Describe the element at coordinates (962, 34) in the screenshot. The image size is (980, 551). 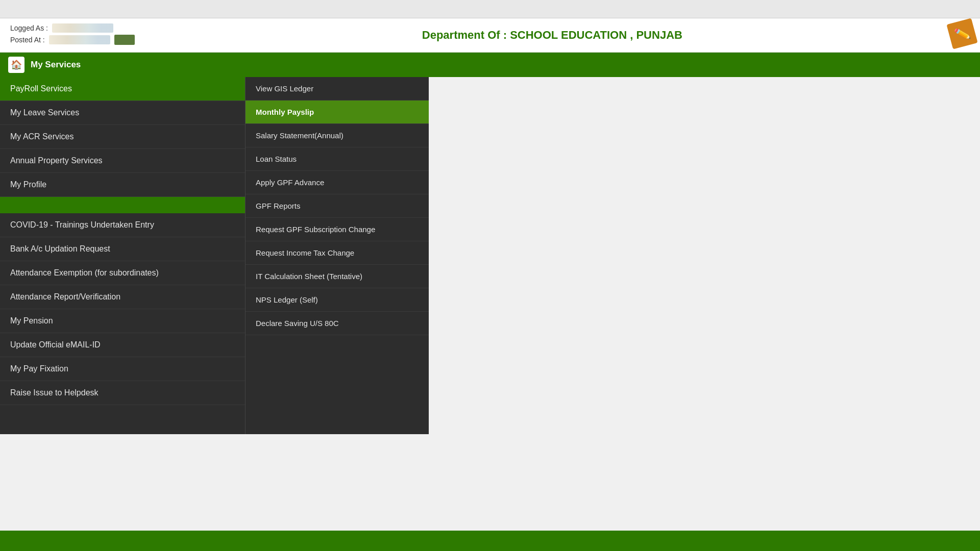
I see `pencil-icon: ✏️` at that location.